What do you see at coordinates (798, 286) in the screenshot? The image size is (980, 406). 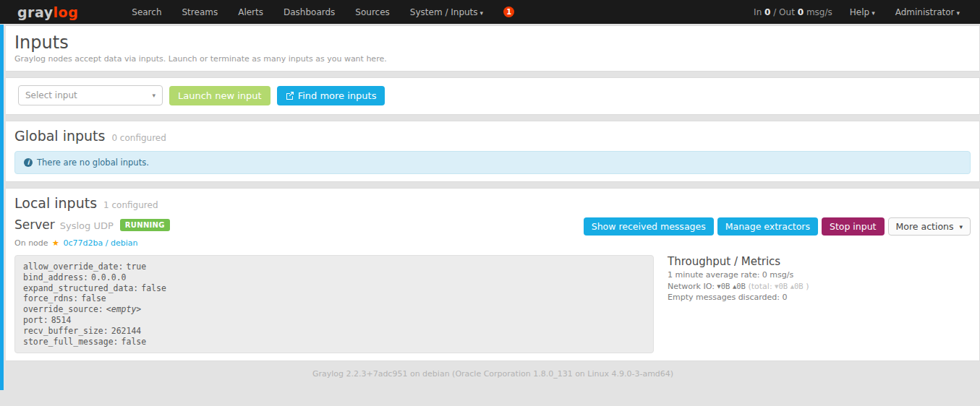 I see `total-up-value: 0B` at bounding box center [798, 286].